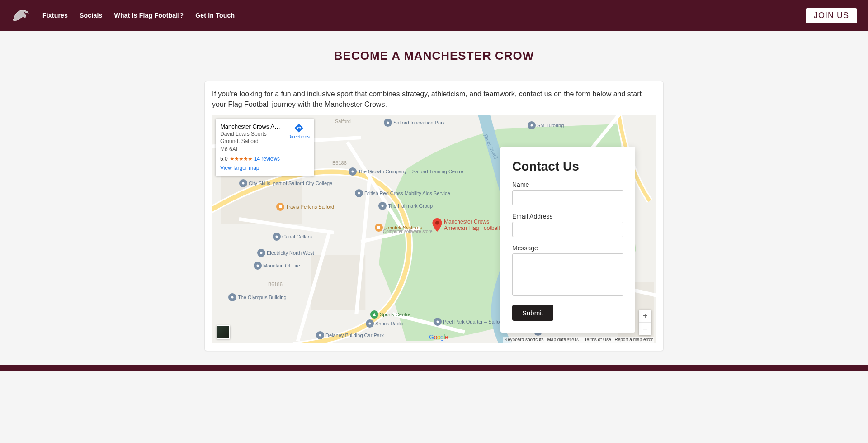  Describe the element at coordinates (252, 127) in the screenshot. I see `map-info-title: Manchester Crows American …` at that location.